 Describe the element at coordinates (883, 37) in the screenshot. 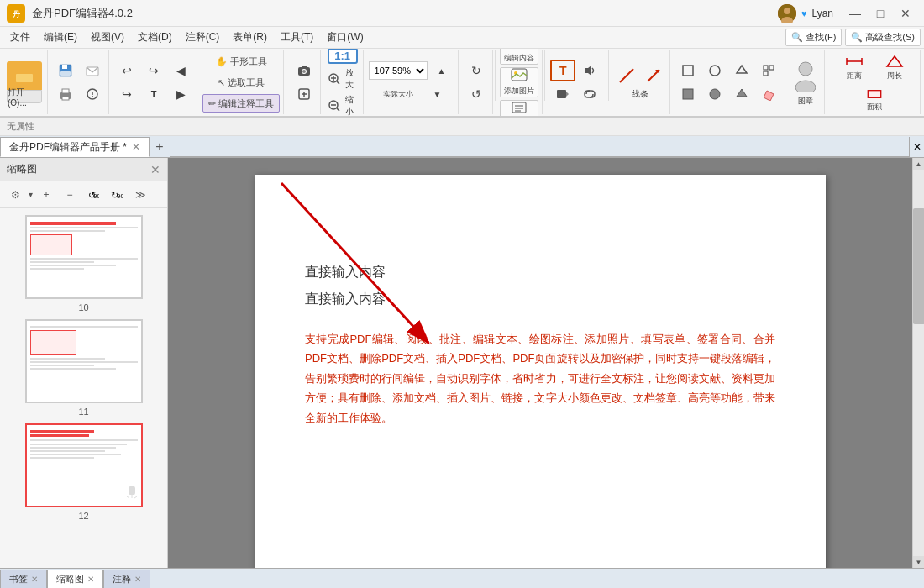

I see `advanced-find-button: 🔍 高级查找(S)` at that location.